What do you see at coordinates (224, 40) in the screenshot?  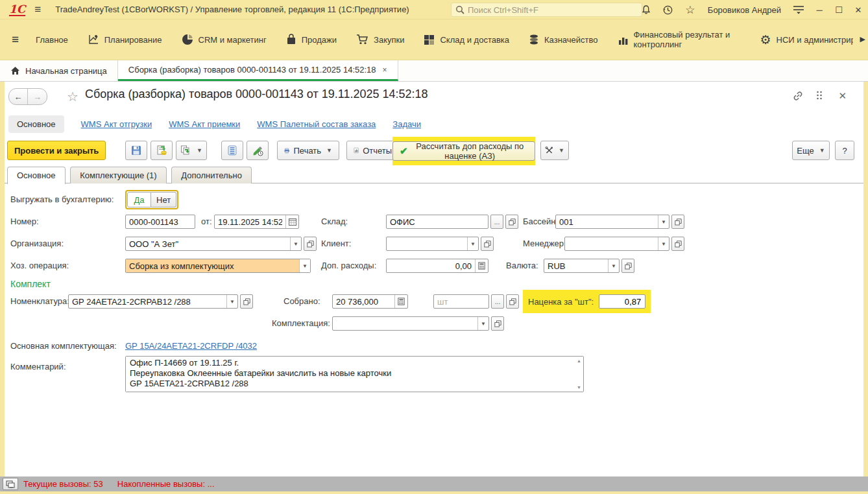 I see `ribbon-item-crm: CRM и маркетинг` at bounding box center [224, 40].